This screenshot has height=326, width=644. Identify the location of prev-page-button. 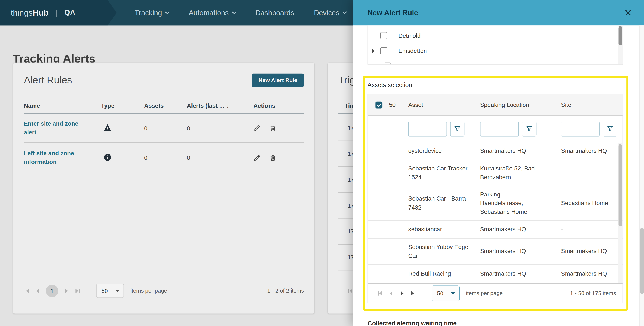
(391, 293).